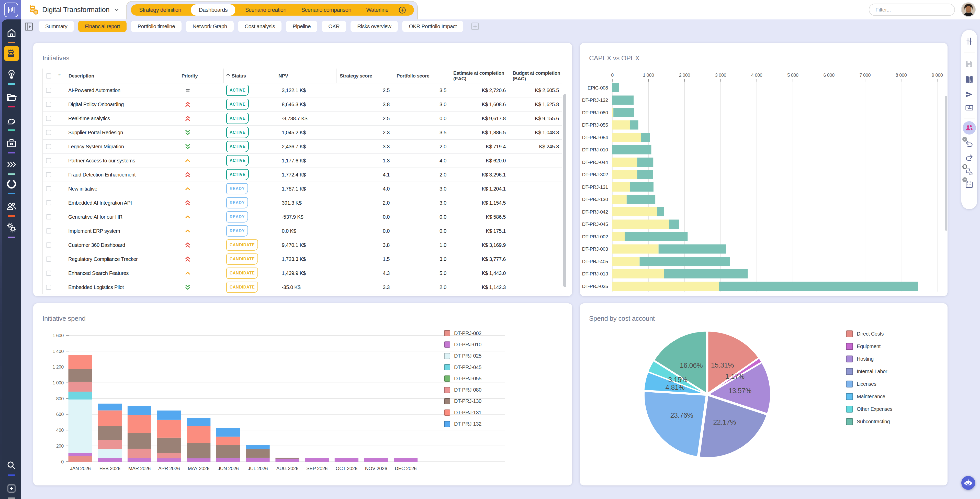 The width and height of the screenshot is (980, 499). What do you see at coordinates (869, 346) in the screenshot?
I see `legend-item: Equipment` at bounding box center [869, 346].